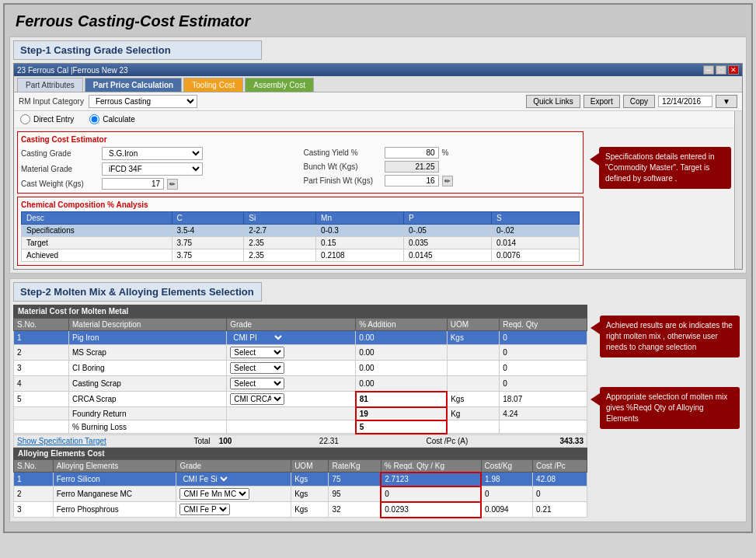 This screenshot has width=756, height=558. I want to click on alloy-r3-rate: 32, so click(354, 510).